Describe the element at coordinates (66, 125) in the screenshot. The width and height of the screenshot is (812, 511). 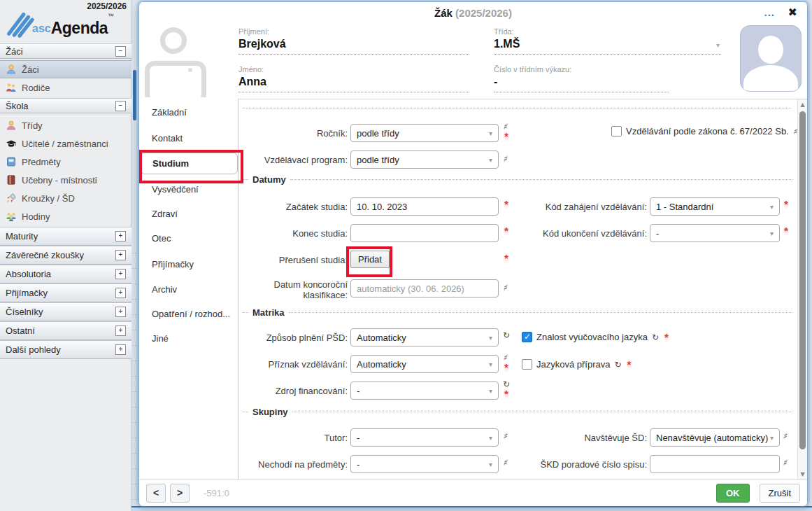
I see `sidebar-item-tridy: Třídy` at that location.